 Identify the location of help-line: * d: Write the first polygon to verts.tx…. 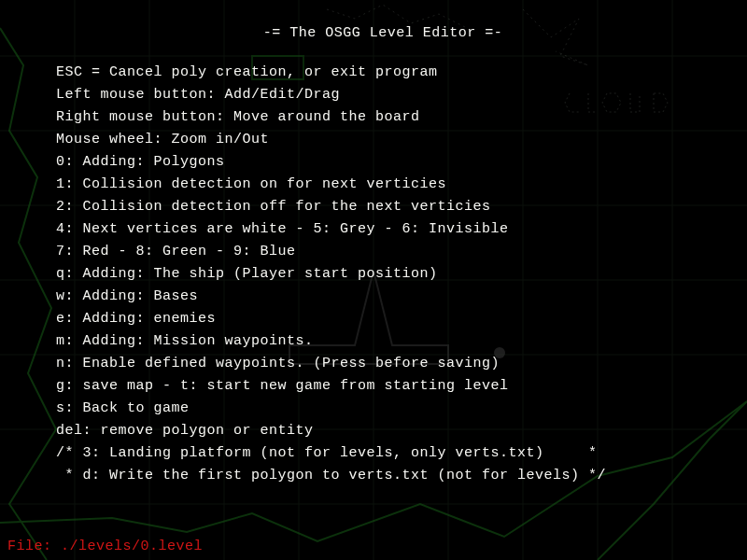
(383, 476).